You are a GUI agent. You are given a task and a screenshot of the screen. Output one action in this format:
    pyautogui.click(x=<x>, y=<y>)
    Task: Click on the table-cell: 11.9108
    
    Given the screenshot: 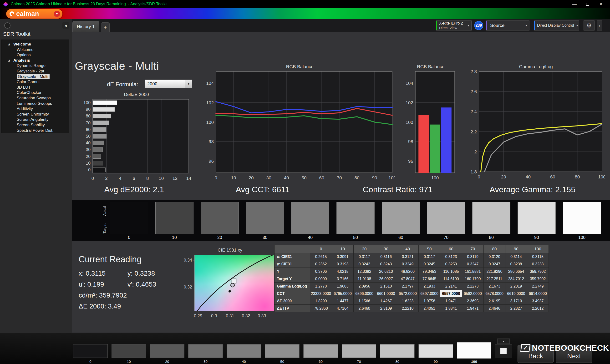 What is the action you would take?
    pyautogui.click(x=364, y=279)
    